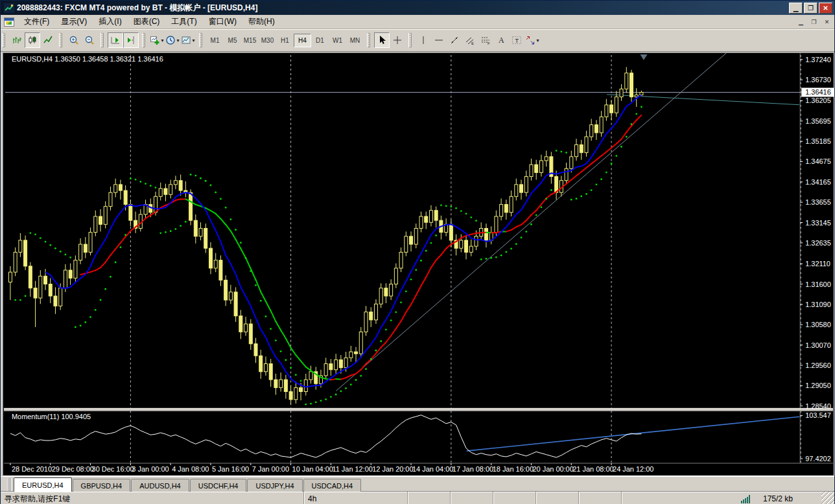  Describe the element at coordinates (593, 469) in the screenshot. I see `svg-text: 21 Jan 08:00` at that location.